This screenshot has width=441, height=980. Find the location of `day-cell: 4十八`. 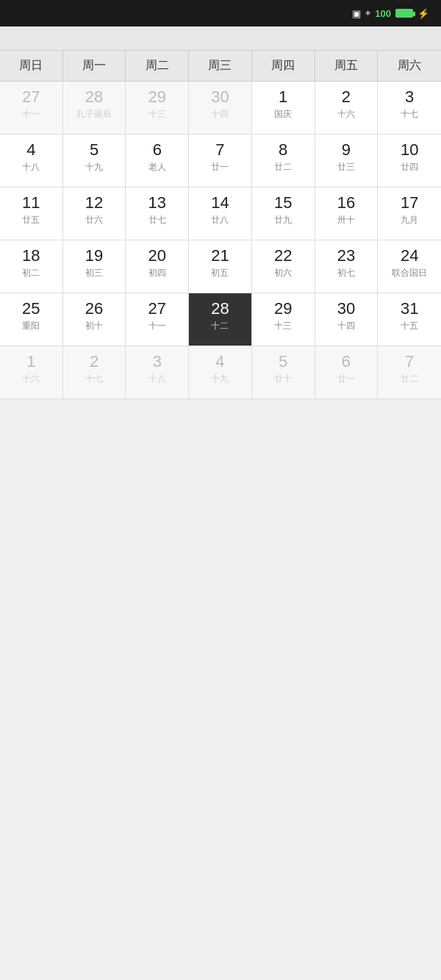

day-cell: 4十八 is located at coordinates (32, 161).